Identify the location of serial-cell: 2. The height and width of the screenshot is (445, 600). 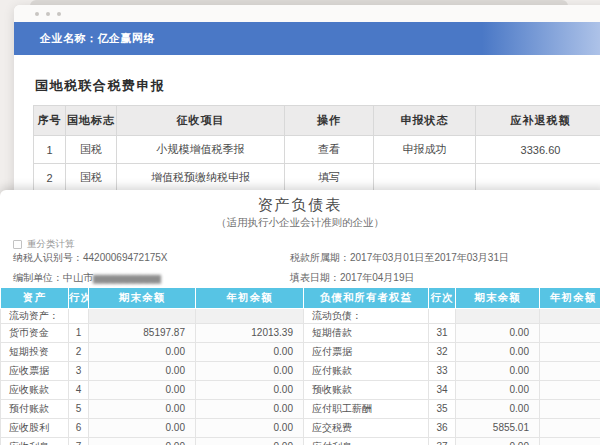
(50, 178).